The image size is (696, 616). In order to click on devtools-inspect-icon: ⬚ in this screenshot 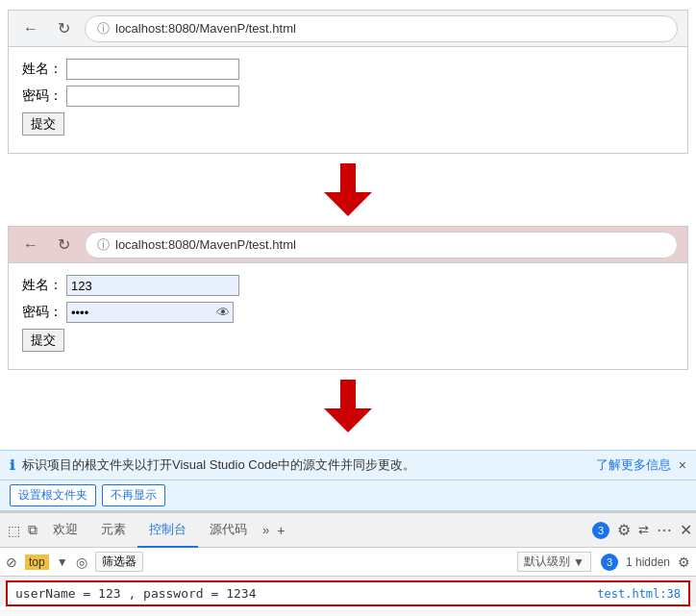, I will do `click(13, 530)`.